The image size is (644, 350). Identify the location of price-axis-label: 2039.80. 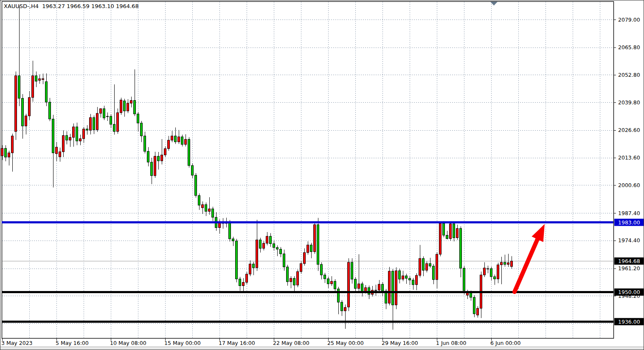
(629, 103).